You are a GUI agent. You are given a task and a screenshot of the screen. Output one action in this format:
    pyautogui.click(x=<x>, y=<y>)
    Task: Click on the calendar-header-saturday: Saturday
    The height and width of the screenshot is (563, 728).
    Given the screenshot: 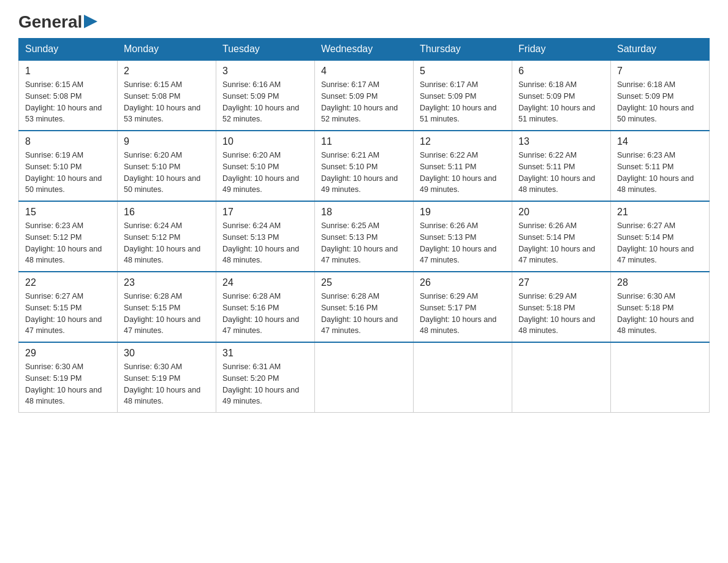 What is the action you would take?
    pyautogui.click(x=661, y=50)
    